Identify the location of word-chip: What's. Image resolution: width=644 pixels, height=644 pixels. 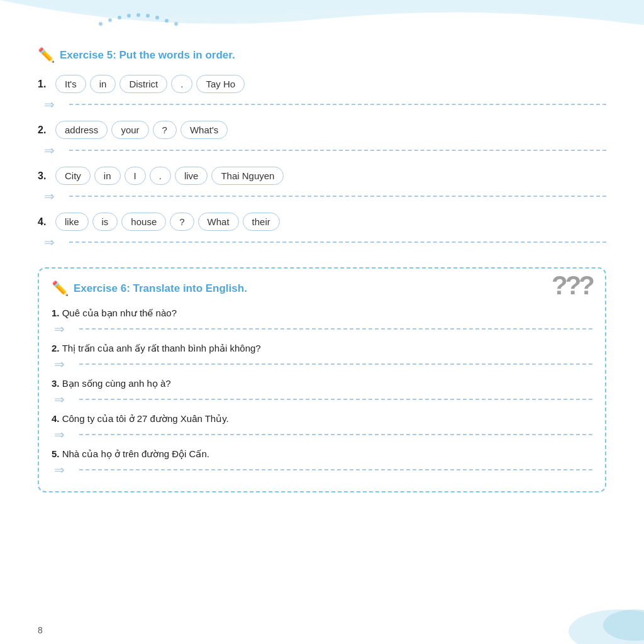
(204, 130).